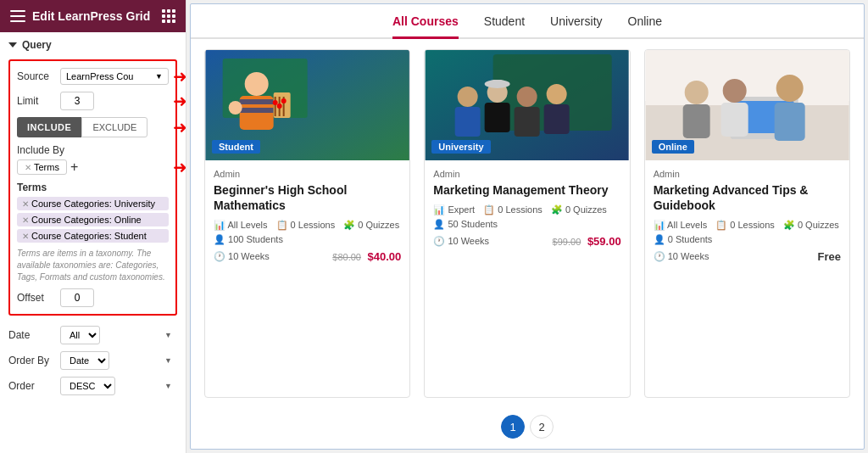 The image size is (868, 453). Describe the element at coordinates (93, 298) in the screenshot. I see `offset-row: Offset` at that location.